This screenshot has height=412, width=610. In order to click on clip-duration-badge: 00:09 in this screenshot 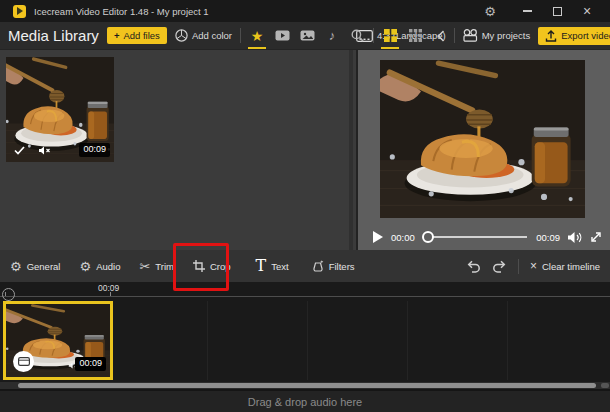, I will do `click(90, 364)`.